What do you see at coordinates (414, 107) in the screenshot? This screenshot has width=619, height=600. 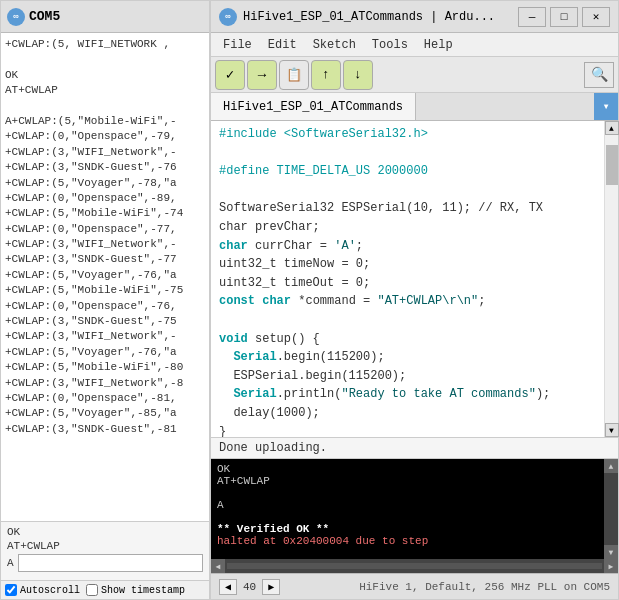 I see `tab-bar: HiFive1_ESP_01_ATCommands ▾` at bounding box center [414, 107].